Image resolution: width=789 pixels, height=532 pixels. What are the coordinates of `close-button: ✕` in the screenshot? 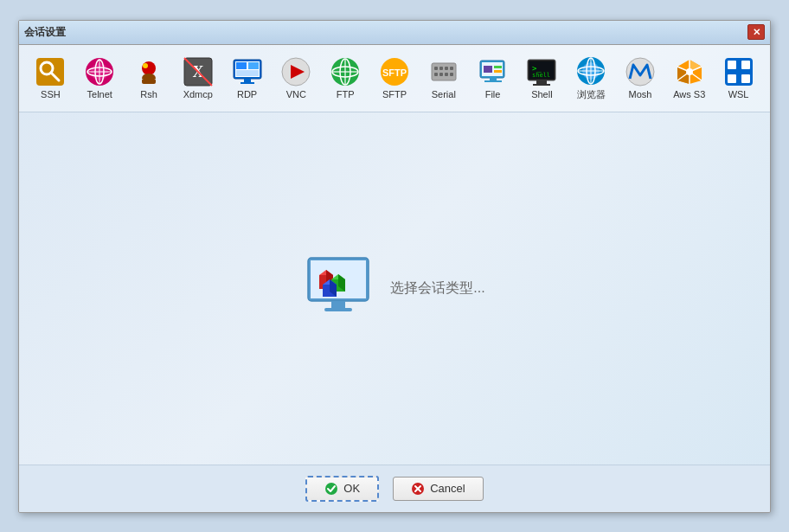 It's located at (756, 32).